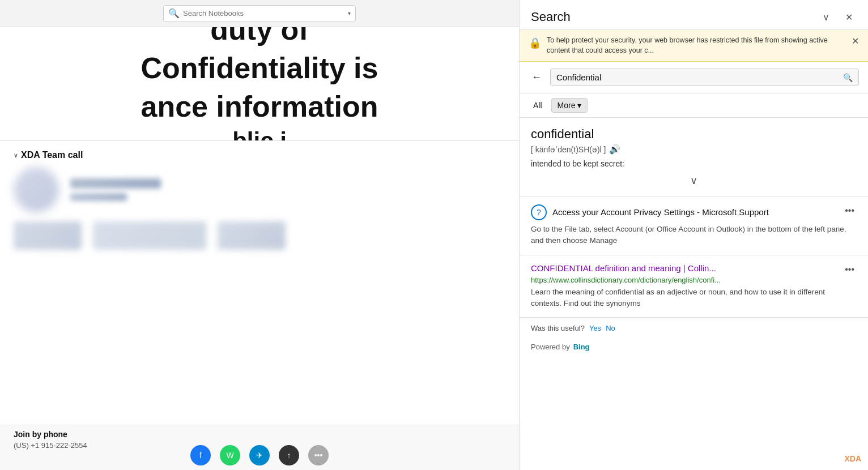 Image resolution: width=868 pixels, height=470 pixels. I want to click on yes-link: Yes, so click(595, 328).